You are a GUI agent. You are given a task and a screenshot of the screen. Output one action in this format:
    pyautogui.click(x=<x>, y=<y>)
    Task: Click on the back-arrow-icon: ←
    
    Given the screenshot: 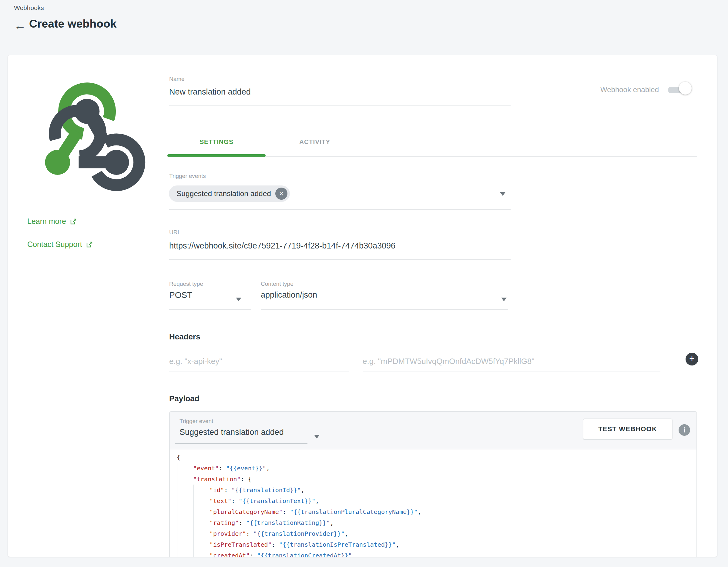 What is the action you would take?
    pyautogui.click(x=20, y=25)
    